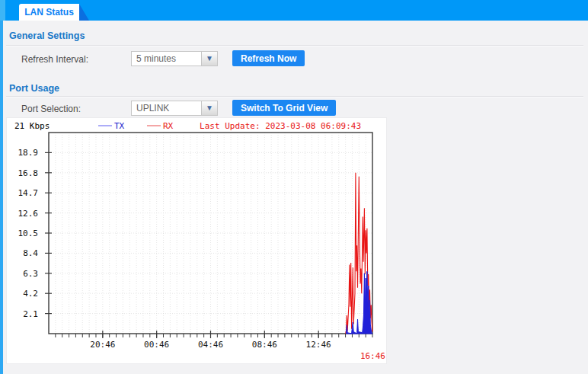 The image size is (588, 374). Describe the element at coordinates (373, 356) in the screenshot. I see `svg-text: 16:46` at that location.